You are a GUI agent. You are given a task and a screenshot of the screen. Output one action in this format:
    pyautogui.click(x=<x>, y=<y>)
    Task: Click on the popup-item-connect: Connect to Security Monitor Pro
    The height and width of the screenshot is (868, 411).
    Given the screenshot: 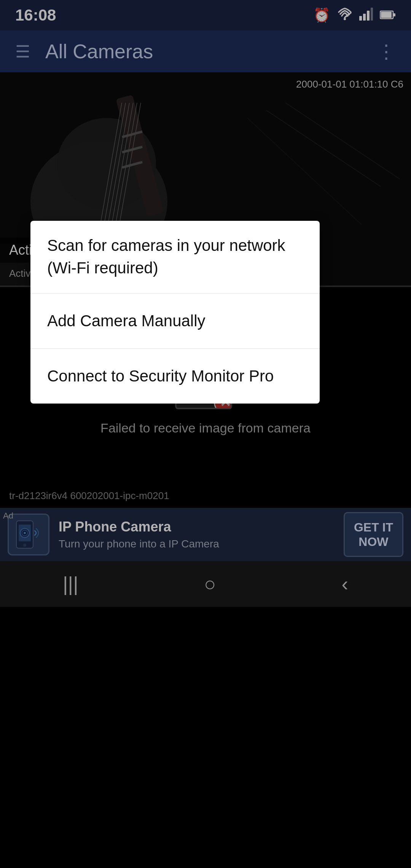 What is the action you would take?
    pyautogui.click(x=175, y=376)
    